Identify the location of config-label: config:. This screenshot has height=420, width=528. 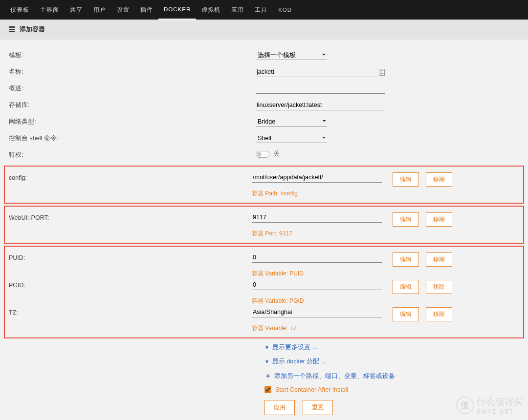
(130, 177).